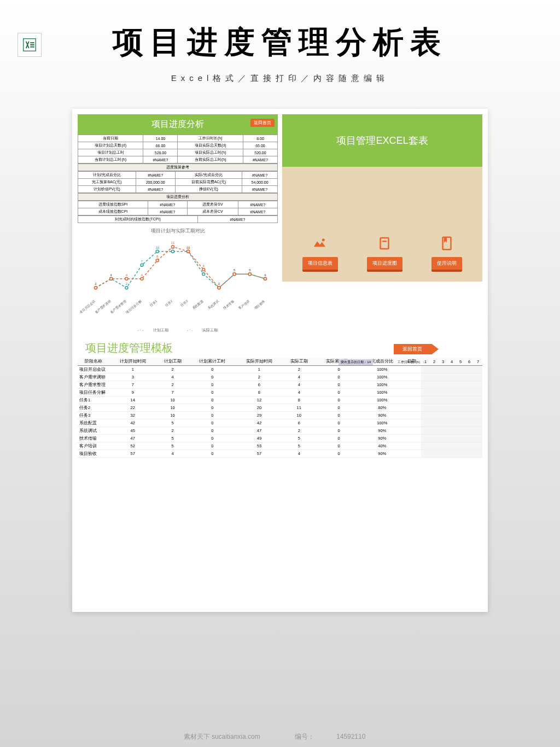 The image size is (560, 747). I want to click on table-row: 项目验收5740574090%, so click(280, 454).